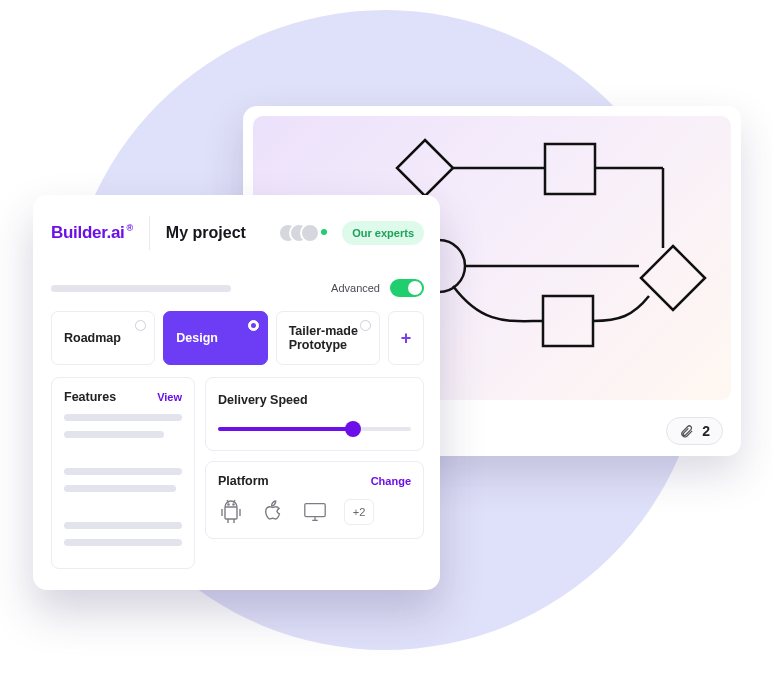 Image resolution: width=772 pixels, height=700 pixels. I want to click on tab-design: Design, so click(215, 338).